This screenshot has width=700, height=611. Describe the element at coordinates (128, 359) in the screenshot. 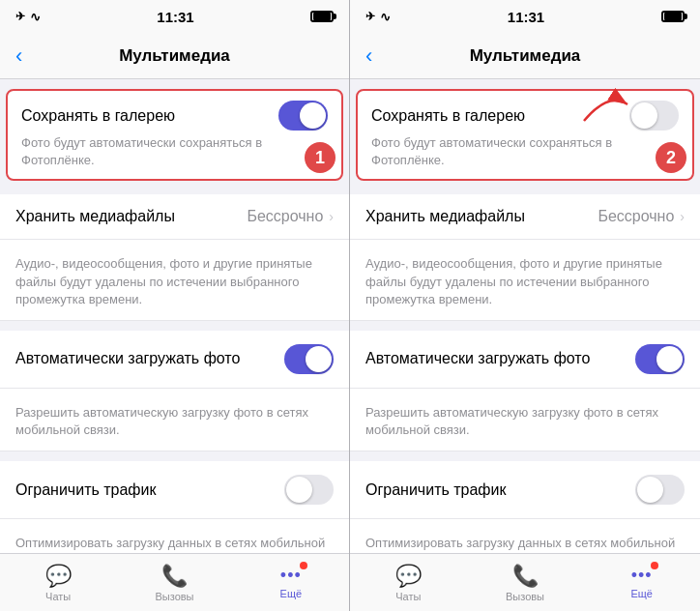

I see `auto-download-label-1: Автоматически загружать фото` at that location.